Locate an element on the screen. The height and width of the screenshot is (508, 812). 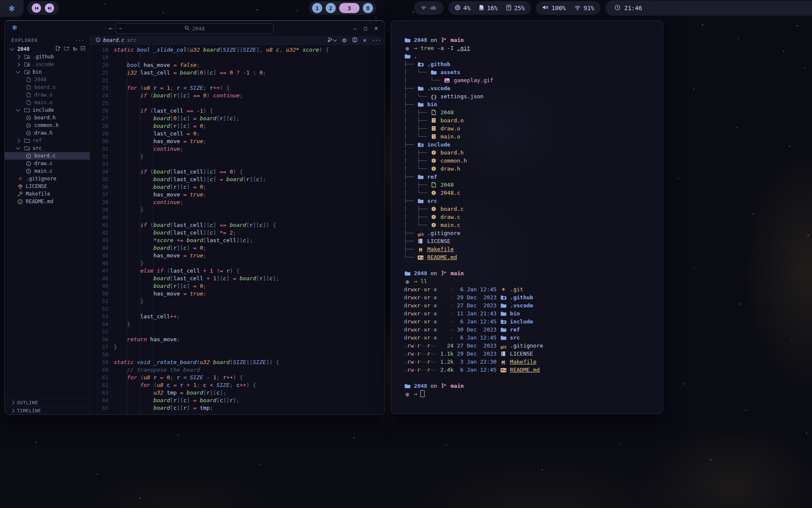
explorer-item-label: board.o is located at coordinates (45, 87).